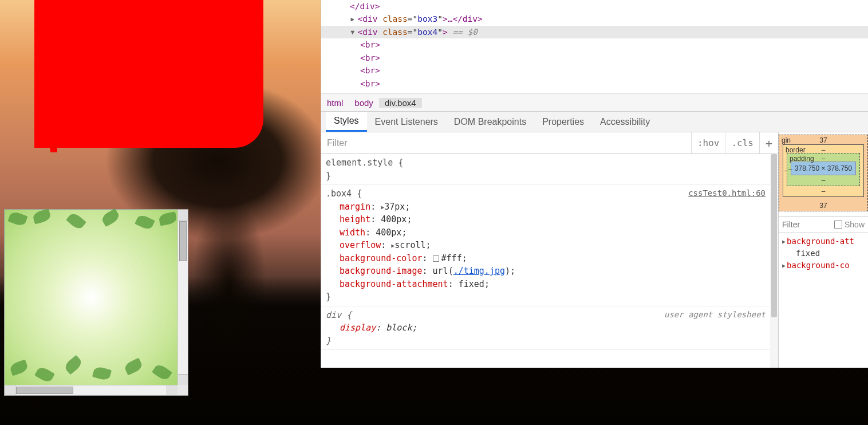  Describe the element at coordinates (341, 194) in the screenshot. I see `selector: .box4` at that location.